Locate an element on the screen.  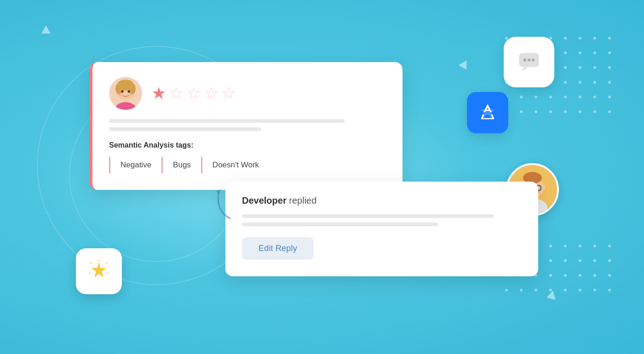
reviewer-avatar is located at coordinates (126, 93).